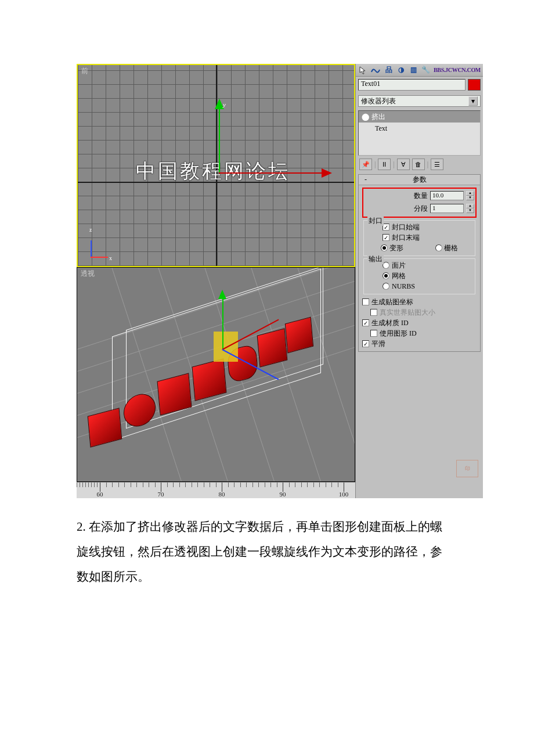 The height and width of the screenshot is (756, 534). What do you see at coordinates (419, 263) in the screenshot?
I see `parameters-rollout: - 参数 数量 10.0 ▲▼ 分段 1 ▲▼` at bounding box center [419, 263].